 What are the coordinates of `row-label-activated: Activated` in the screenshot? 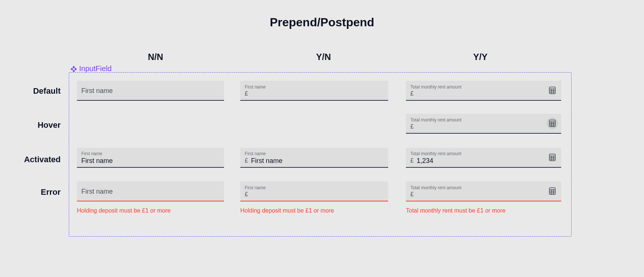 It's located at (35, 160).